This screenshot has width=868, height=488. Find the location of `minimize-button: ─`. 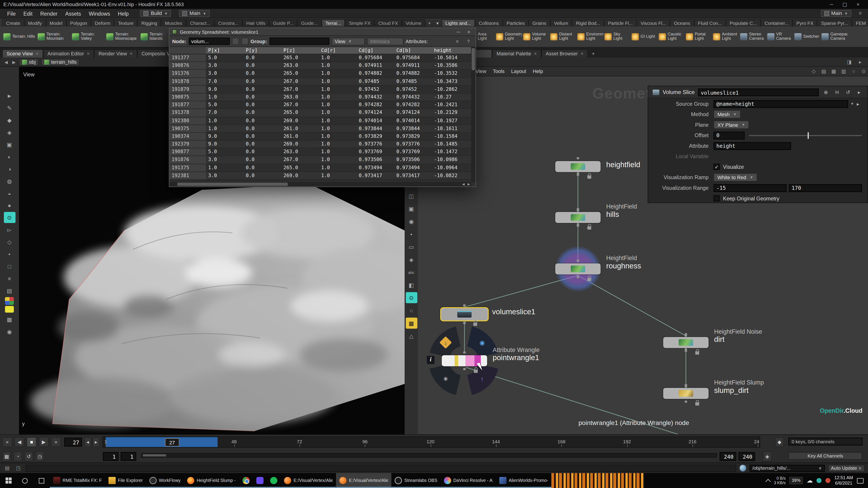

minimize-button: ─ is located at coordinates (832, 4).